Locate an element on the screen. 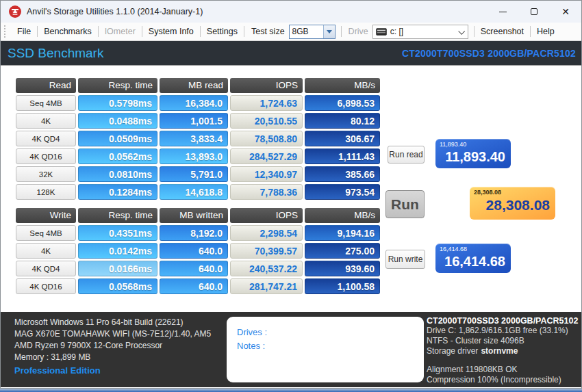 Image resolution: width=582 pixels, height=392 pixels. alignment-line: Alignment 119808KB OK is located at coordinates (503, 369).